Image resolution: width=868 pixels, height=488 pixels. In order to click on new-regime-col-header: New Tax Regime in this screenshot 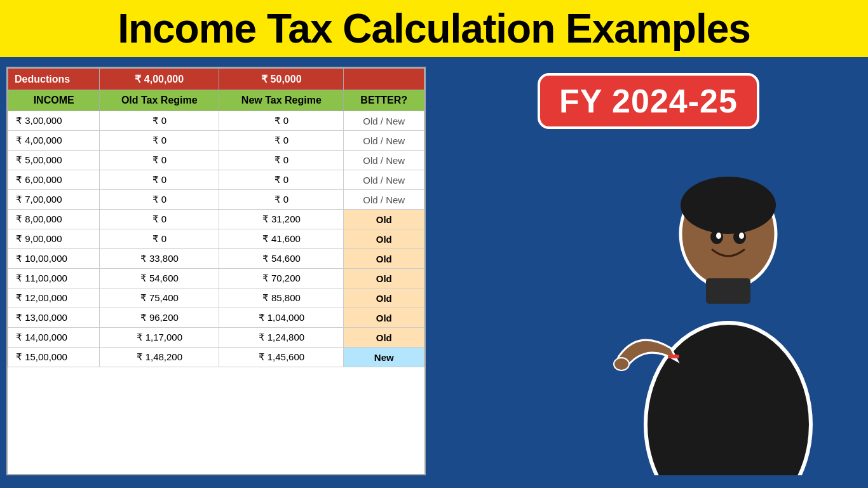, I will do `click(281, 100)`.